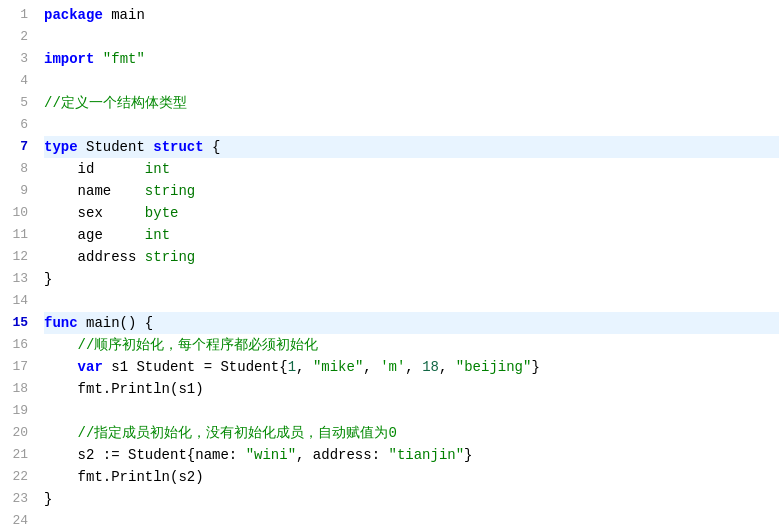 Image resolution: width=779 pixels, height=525 pixels. What do you see at coordinates (19, 147) in the screenshot?
I see `line-number-7: 7` at bounding box center [19, 147].